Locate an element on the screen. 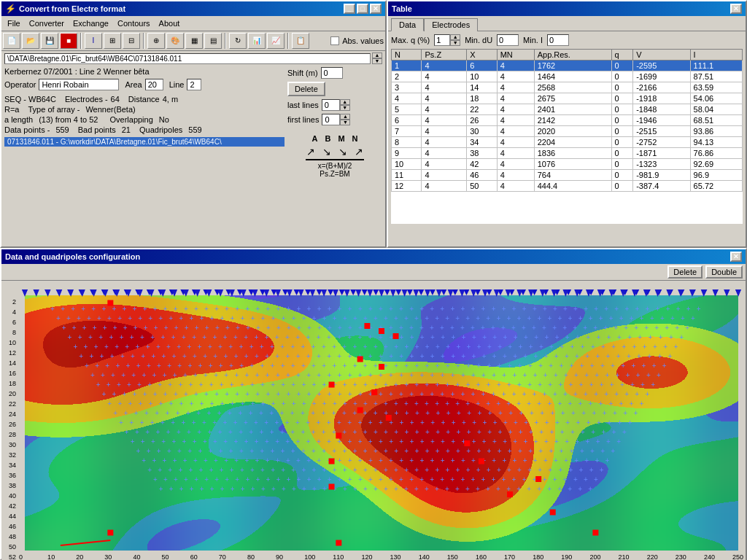 The height and width of the screenshot is (560, 747). convert-window-controls: _ □ ✕ is located at coordinates (363, 9).